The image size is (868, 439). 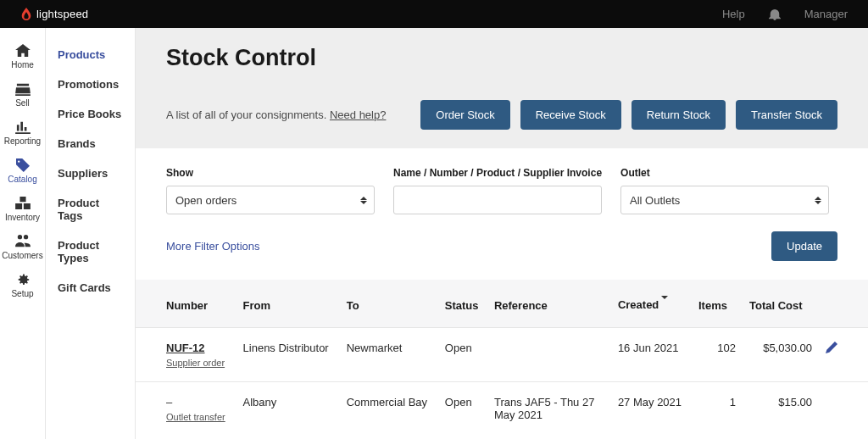 I want to click on rail-label: Customers, so click(x=22, y=256).